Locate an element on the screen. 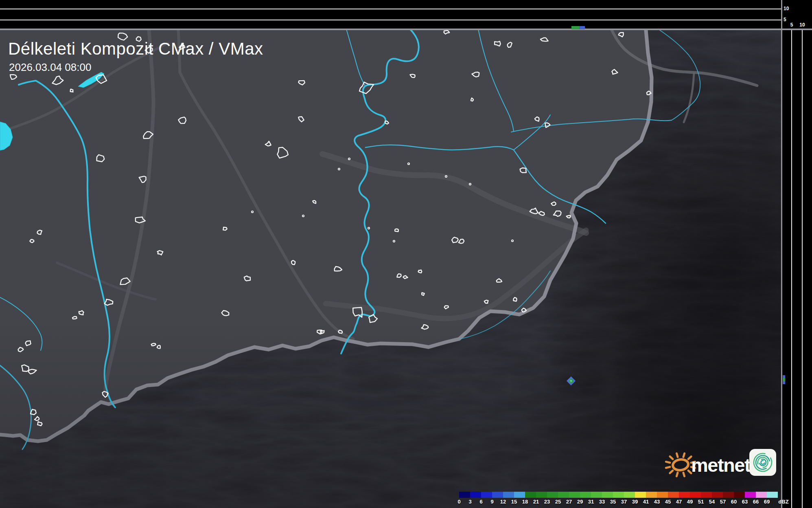 This screenshot has height=508, width=812. vmax-profile-right is located at coordinates (797, 254).